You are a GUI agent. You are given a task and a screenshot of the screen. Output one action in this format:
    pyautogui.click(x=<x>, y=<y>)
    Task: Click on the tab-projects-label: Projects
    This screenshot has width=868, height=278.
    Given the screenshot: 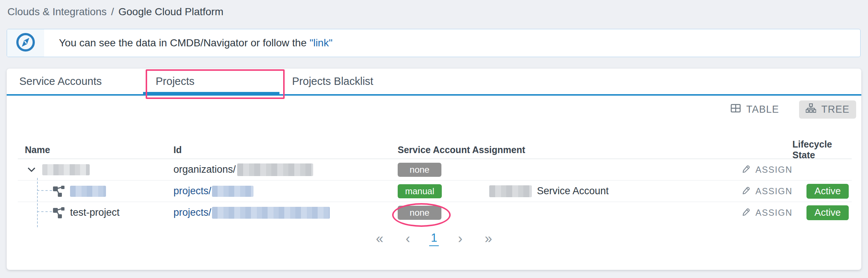 What is the action you would take?
    pyautogui.click(x=175, y=82)
    